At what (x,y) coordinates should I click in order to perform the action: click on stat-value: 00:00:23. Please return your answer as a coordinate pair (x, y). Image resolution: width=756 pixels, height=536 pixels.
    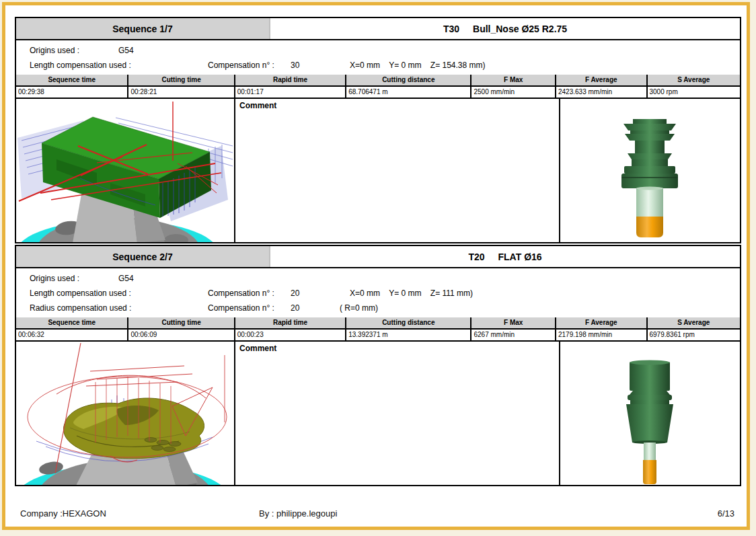
    Looking at the image, I should click on (291, 336).